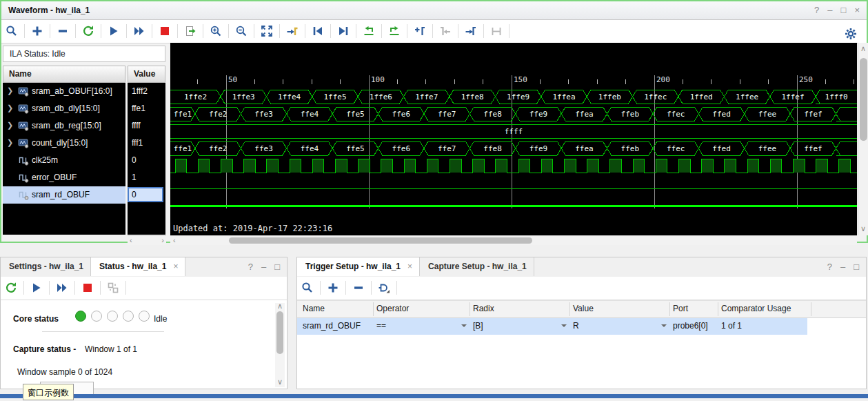 The width and height of the screenshot is (868, 401). What do you see at coordinates (394, 31) in the screenshot?
I see `trigger-after-button` at bounding box center [394, 31].